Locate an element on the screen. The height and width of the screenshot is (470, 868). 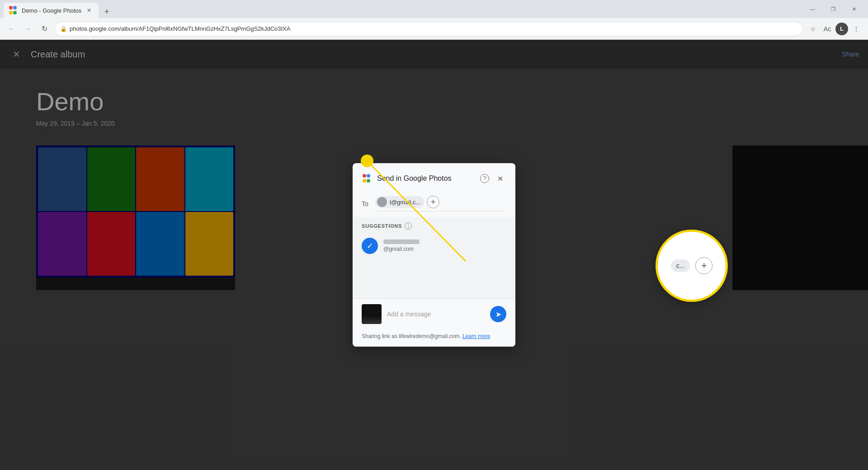
suggestions-info-icon: i is located at coordinates (408, 226).